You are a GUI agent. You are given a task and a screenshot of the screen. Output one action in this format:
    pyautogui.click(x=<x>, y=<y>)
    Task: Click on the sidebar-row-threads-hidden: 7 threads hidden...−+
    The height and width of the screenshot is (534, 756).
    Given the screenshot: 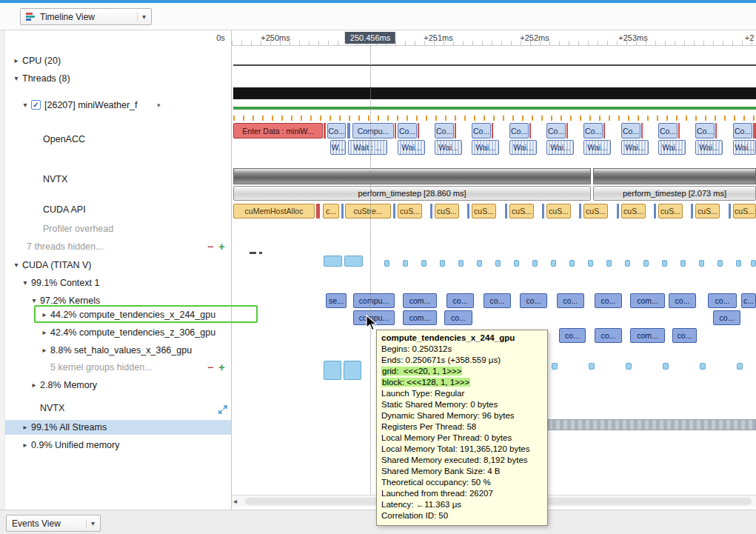 What is the action you would take?
    pyautogui.click(x=116, y=247)
    